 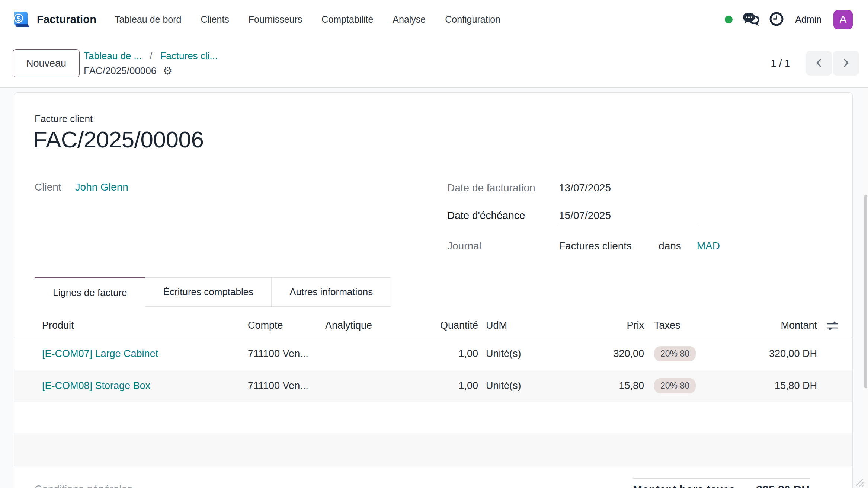 What do you see at coordinates (859, 483) in the screenshot?
I see `resize-grip-icon` at bounding box center [859, 483].